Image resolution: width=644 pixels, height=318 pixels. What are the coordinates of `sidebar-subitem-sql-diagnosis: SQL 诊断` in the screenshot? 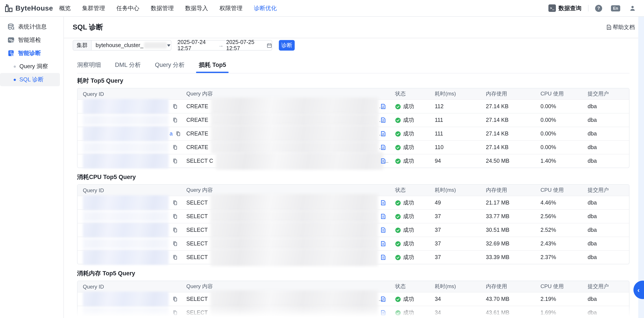 It's located at (30, 80).